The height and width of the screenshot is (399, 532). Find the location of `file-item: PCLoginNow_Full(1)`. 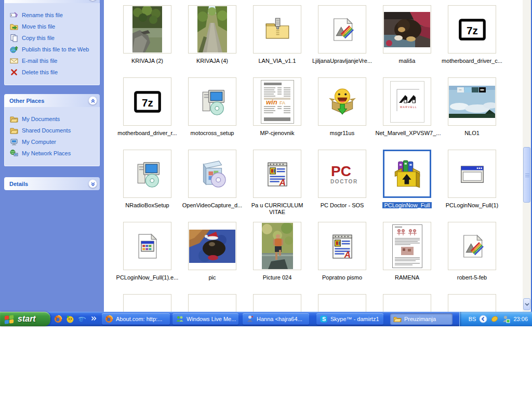

file-item: PCLoginNow_Full(1) is located at coordinates (472, 186).